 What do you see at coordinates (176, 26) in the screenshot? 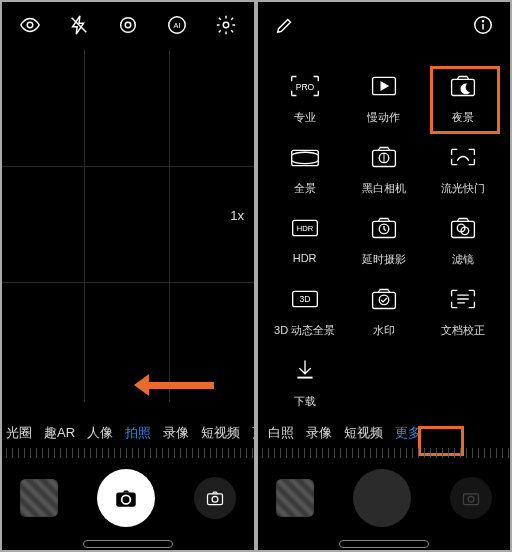
I see `svg-text: AI` at bounding box center [176, 26].